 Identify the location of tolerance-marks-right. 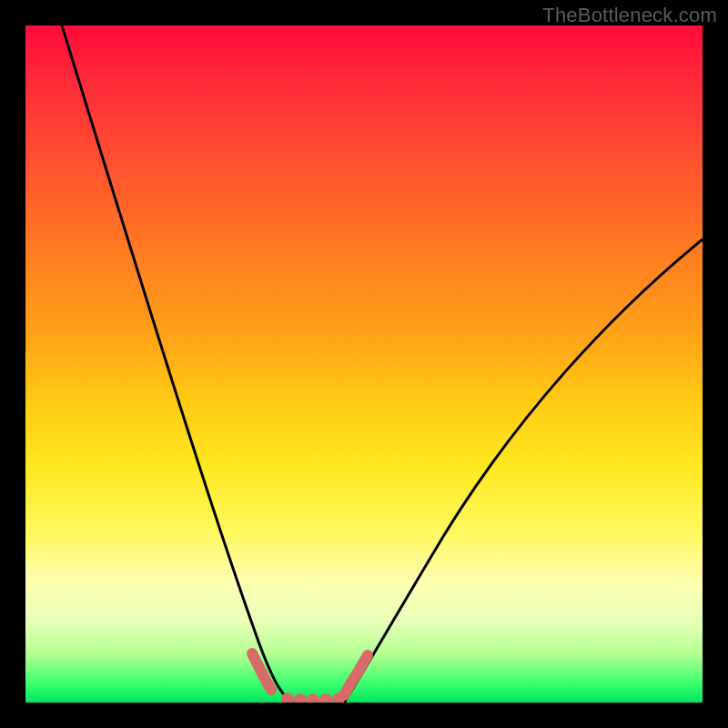
(356, 675).